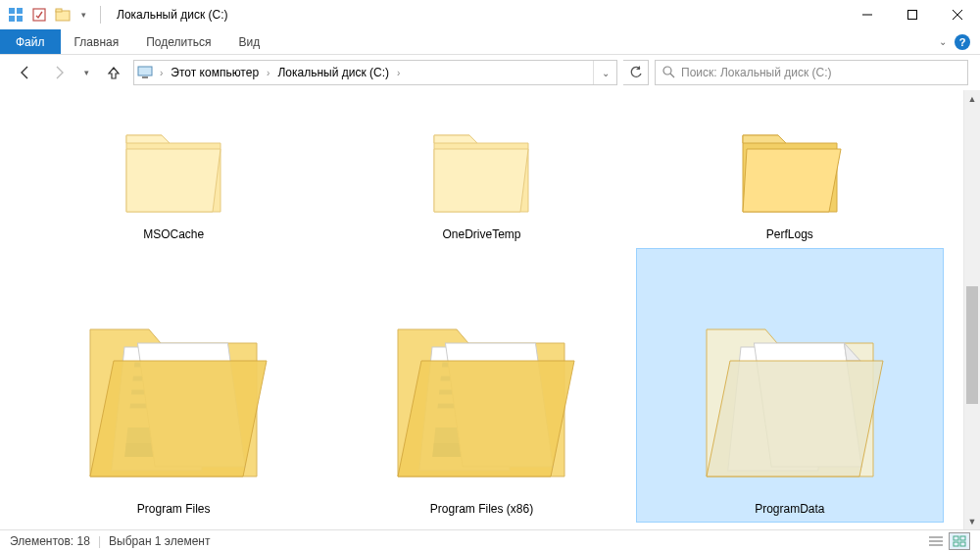 This screenshot has height=551, width=980. I want to click on window-title: Локальный диск (C:), so click(172, 15).